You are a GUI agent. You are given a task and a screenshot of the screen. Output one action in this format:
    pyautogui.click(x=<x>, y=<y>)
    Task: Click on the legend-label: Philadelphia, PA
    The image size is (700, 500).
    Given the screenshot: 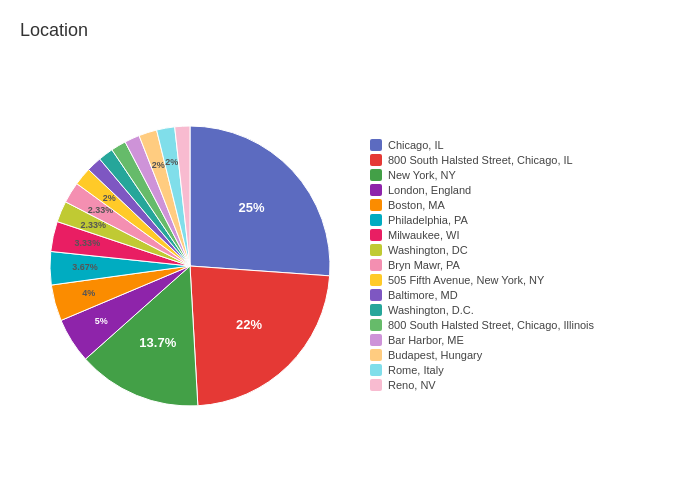 What is the action you would take?
    pyautogui.click(x=428, y=220)
    